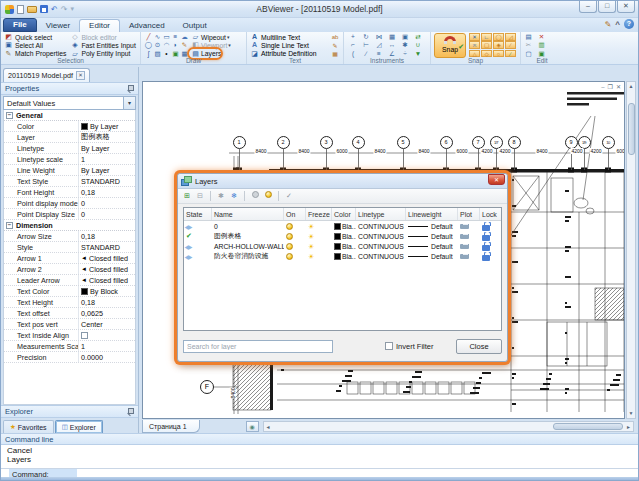  I want to click on layers-close-button: Close, so click(479, 346).